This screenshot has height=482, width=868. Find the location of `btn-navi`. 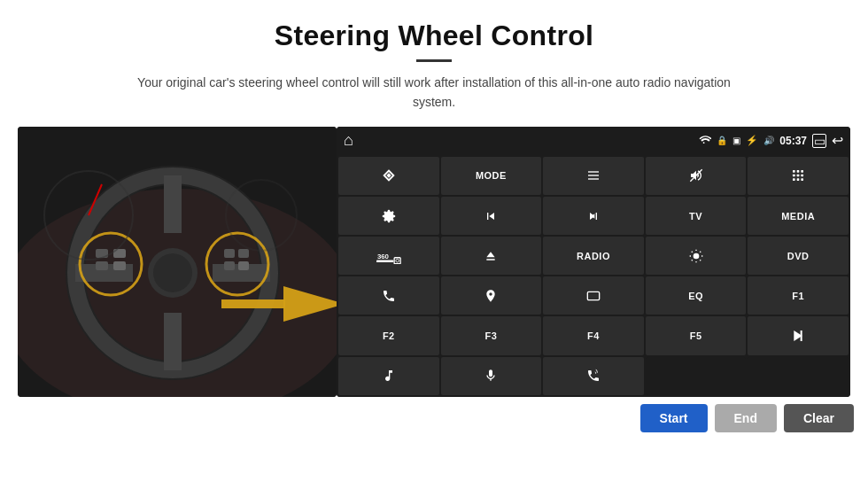

btn-navi is located at coordinates (492, 296).